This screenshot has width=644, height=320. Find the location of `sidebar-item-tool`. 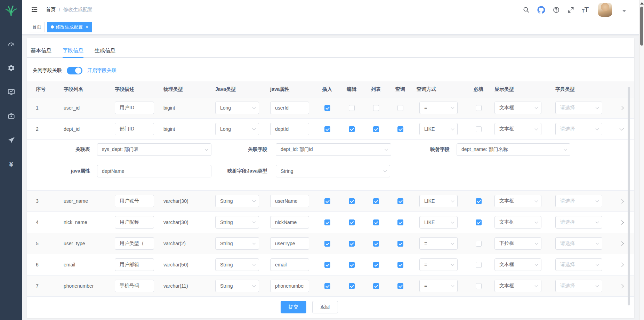

sidebar-item-tool is located at coordinates (11, 116).